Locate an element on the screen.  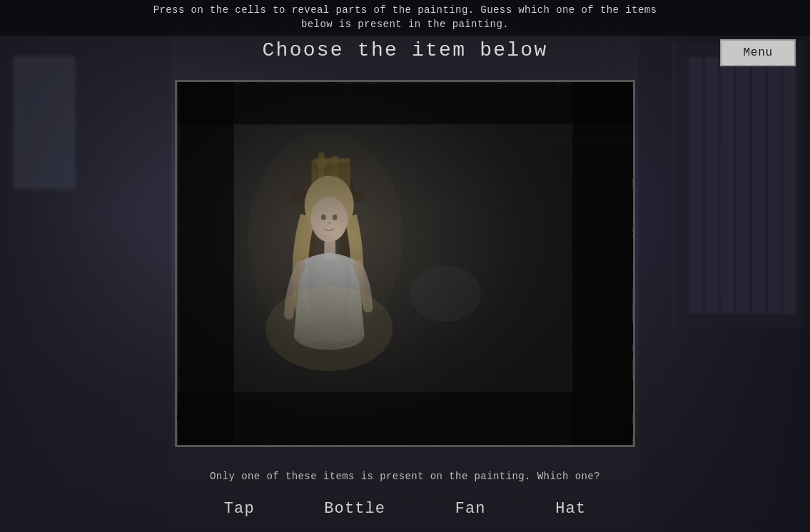
choice-fan: Fan is located at coordinates (471, 509).